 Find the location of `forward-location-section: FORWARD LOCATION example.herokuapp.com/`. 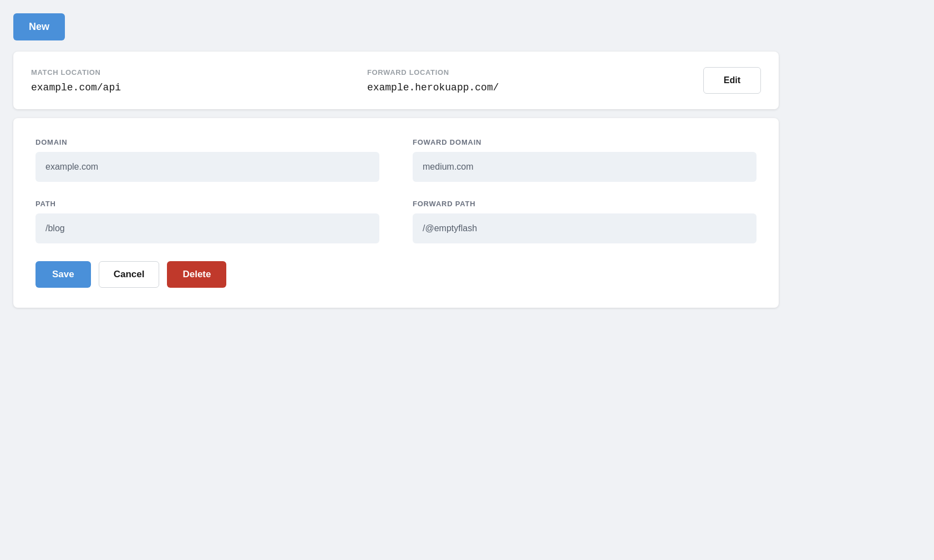

forward-location-section: FORWARD LOCATION example.herokuapp.com/ is located at coordinates (535, 81).